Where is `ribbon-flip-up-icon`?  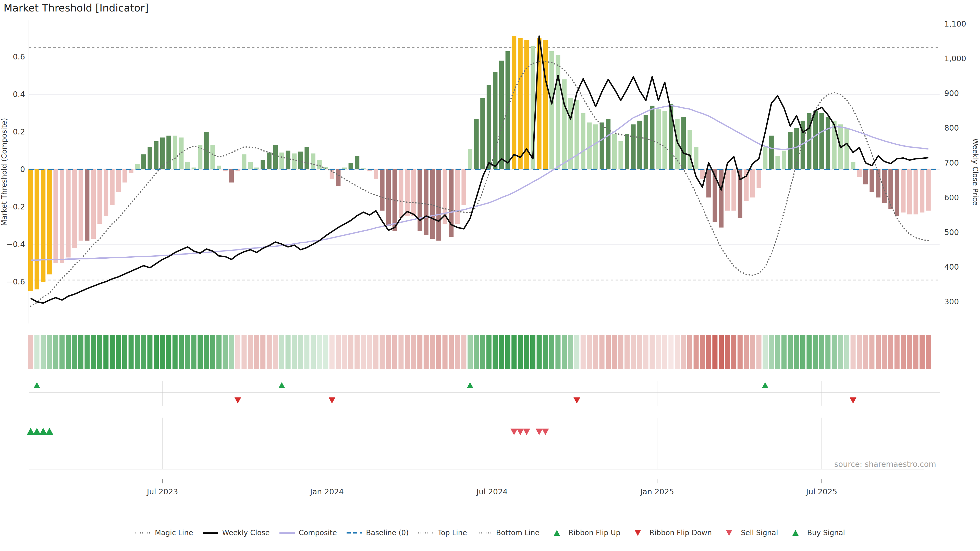 ribbon-flip-up-icon is located at coordinates (37, 385).